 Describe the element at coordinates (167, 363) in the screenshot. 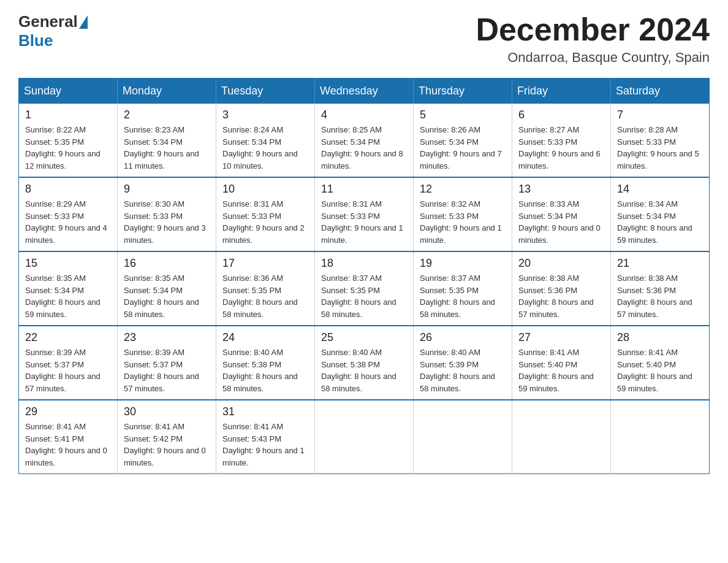

I see `calendar-day-cell: 23 Sunrise: 8:39 AMSunset: 5:37 PMDaylig…` at that location.